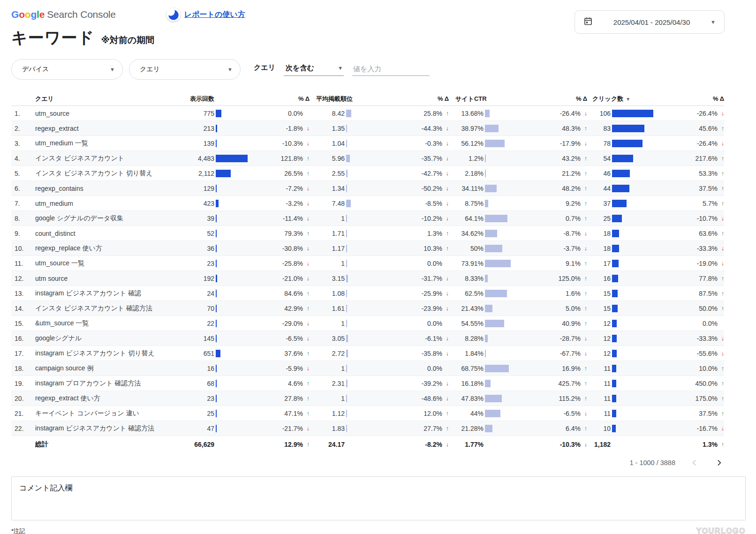 Image resolution: width=756 pixels, height=534 pixels. What do you see at coordinates (401, 113) in the screenshot?
I see `avg-position-delta: 25.8%↑` at bounding box center [401, 113].